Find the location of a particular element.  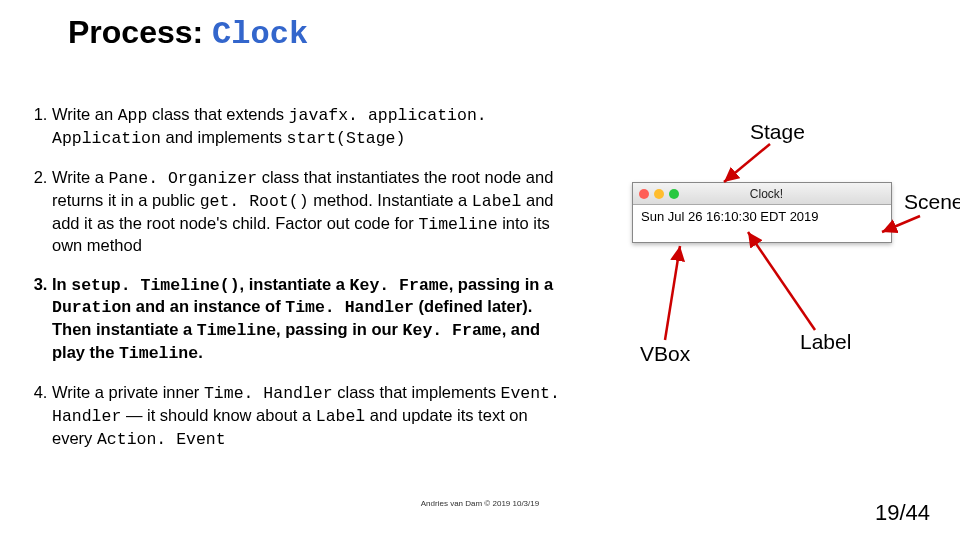

footer: Andries van Dam © 2019 10/3/19 is located at coordinates (480, 504).